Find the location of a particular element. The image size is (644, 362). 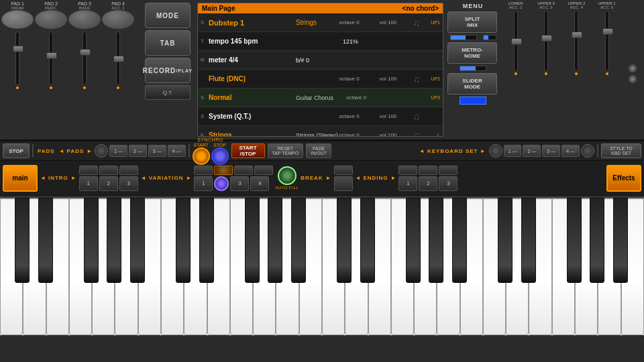

end-btn-2: 2 is located at coordinates (428, 184).